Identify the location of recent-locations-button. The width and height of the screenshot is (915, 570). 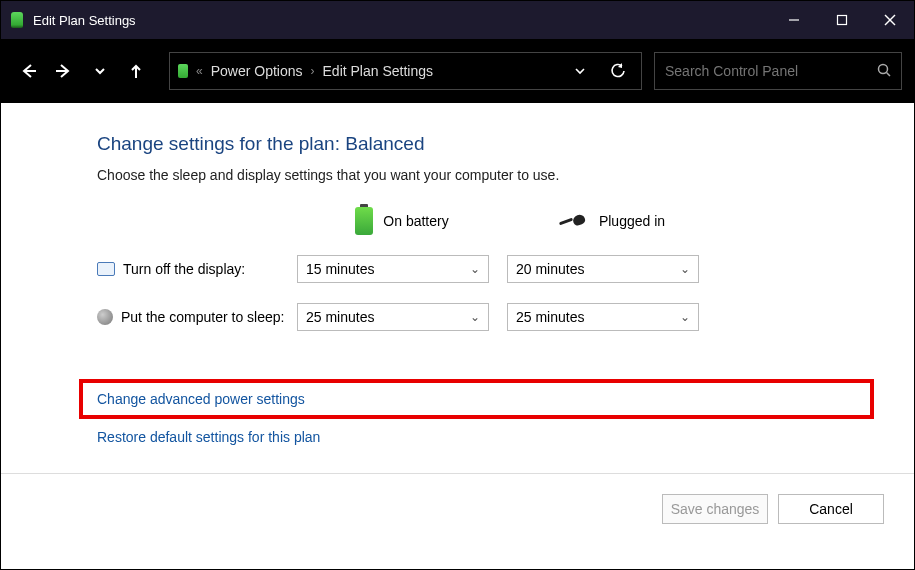
(100, 71).